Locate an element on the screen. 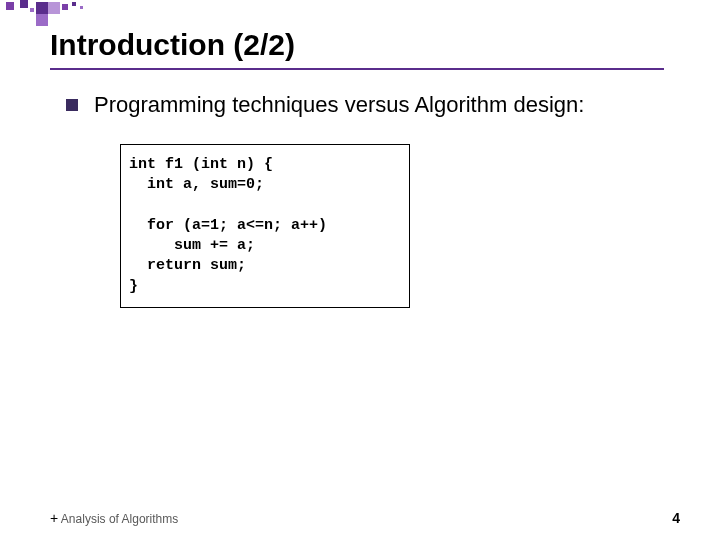  title-underline is located at coordinates (357, 69).